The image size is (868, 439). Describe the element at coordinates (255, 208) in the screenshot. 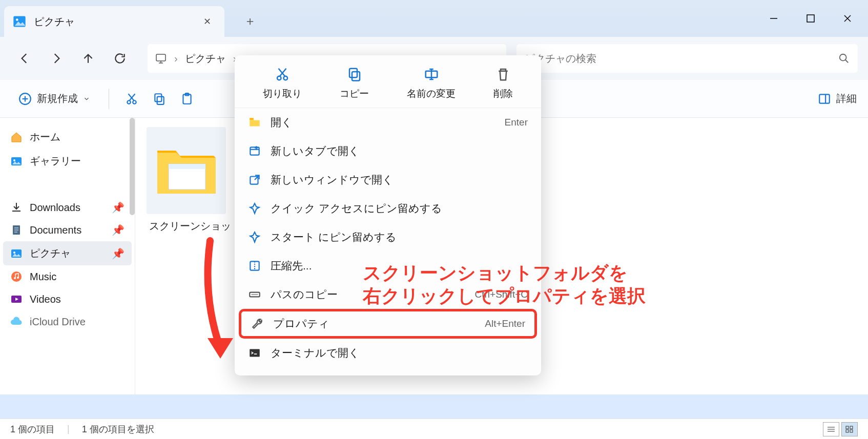

I see `pin-icon` at that location.